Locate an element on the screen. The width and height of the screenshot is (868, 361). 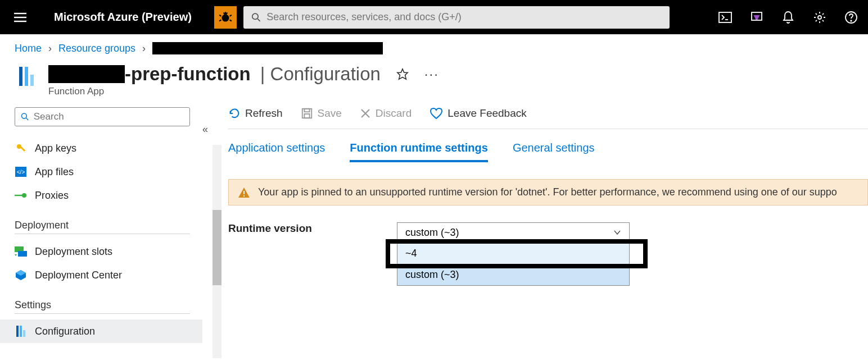
help-icon is located at coordinates (851, 17).